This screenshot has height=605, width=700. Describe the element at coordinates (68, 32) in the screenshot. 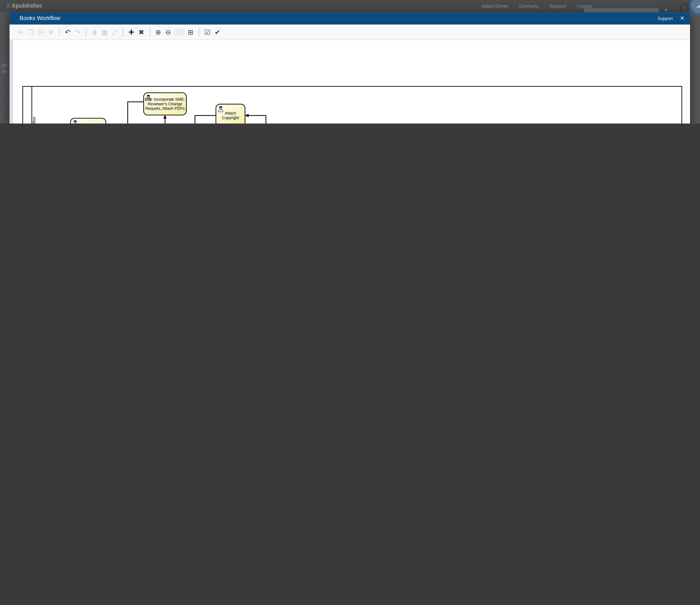

I see `undo-icon: ↶` at that location.